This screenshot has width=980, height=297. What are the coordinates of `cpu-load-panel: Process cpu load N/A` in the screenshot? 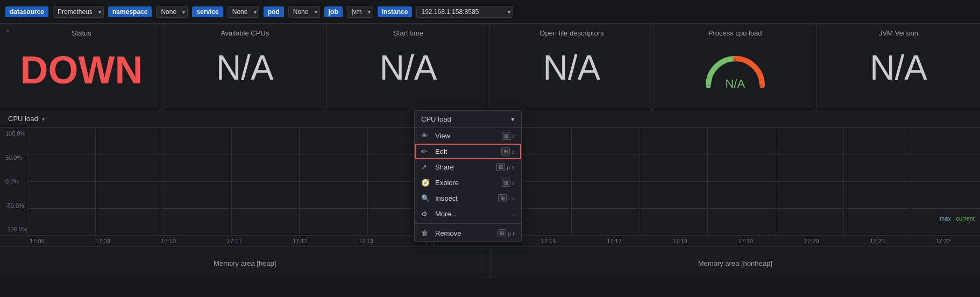 It's located at (735, 67).